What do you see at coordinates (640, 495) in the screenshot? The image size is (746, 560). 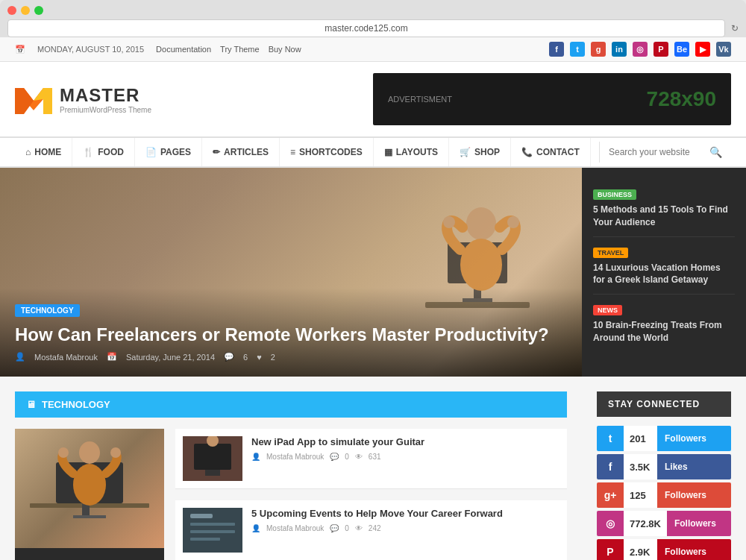 I see `googleplus-count: 125` at bounding box center [640, 495].